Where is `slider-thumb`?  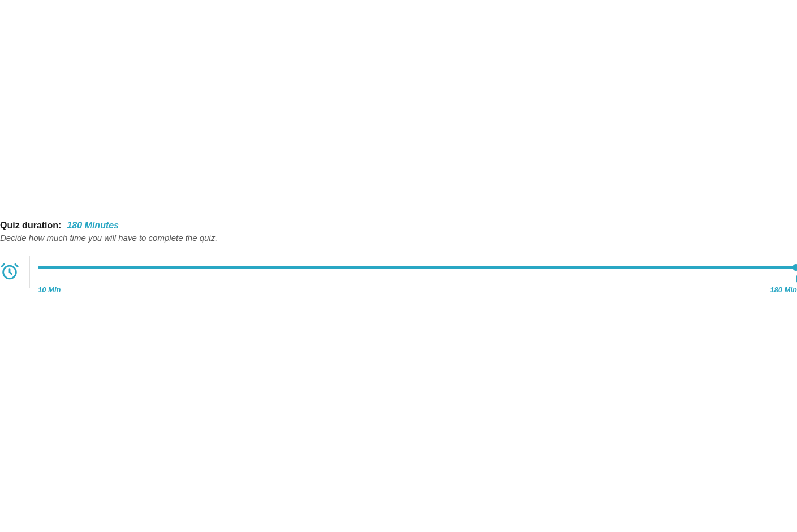 slider-thumb is located at coordinates (795, 267).